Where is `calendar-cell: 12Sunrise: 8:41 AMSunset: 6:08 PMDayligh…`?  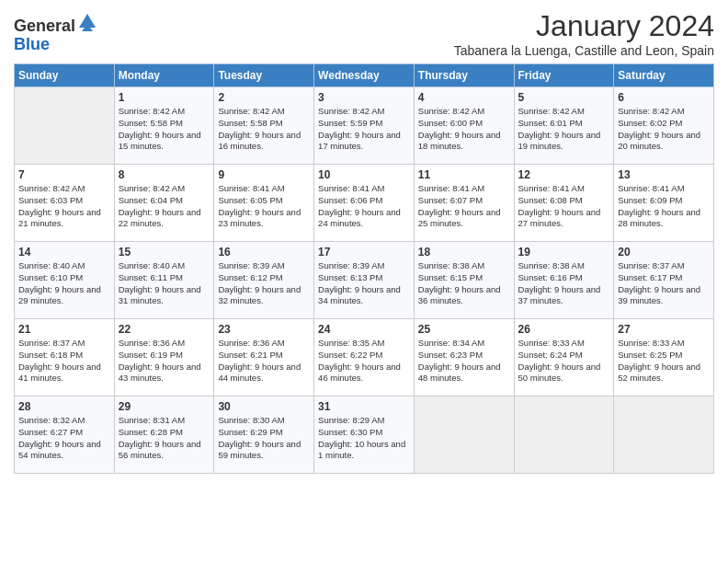 calendar-cell: 12Sunrise: 8:41 AMSunset: 6:08 PMDayligh… is located at coordinates (564, 203).